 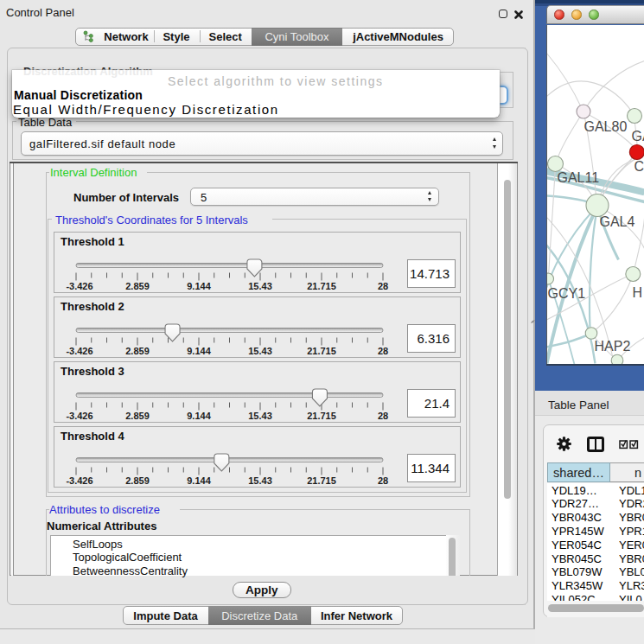 What do you see at coordinates (617, 221) in the screenshot?
I see `svg-text: GAL4` at bounding box center [617, 221].